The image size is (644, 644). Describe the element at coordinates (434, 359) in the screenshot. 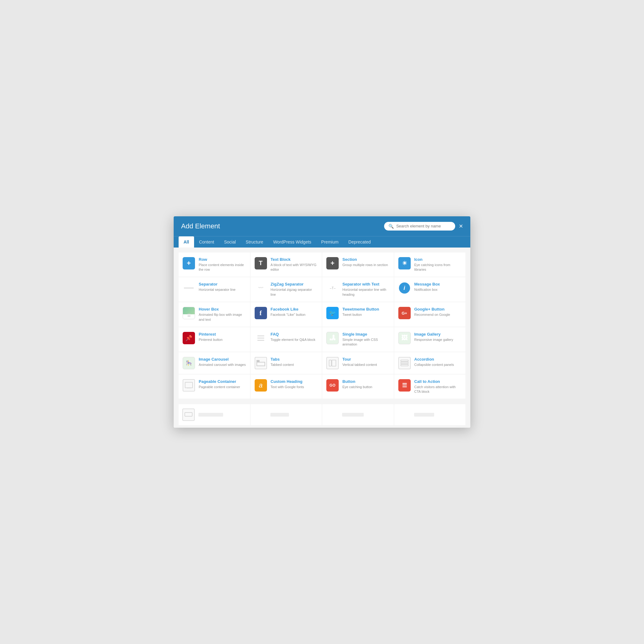

I see `element-name: Accordion` at that location.